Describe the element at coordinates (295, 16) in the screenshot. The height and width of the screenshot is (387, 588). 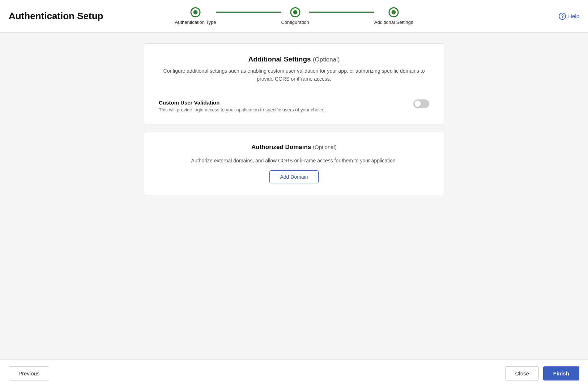
I see `step-configuration: Configuration` at that location.